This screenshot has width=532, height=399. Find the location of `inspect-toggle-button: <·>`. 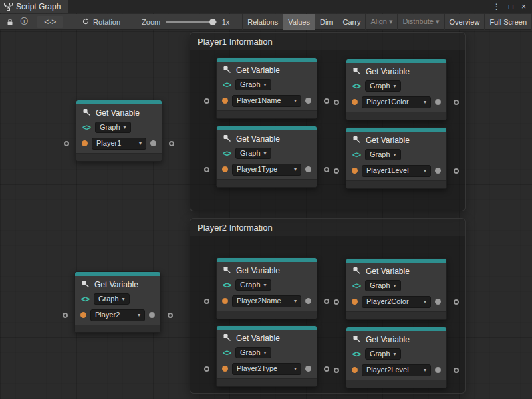

inspect-toggle-button: <·> is located at coordinates (50, 22).